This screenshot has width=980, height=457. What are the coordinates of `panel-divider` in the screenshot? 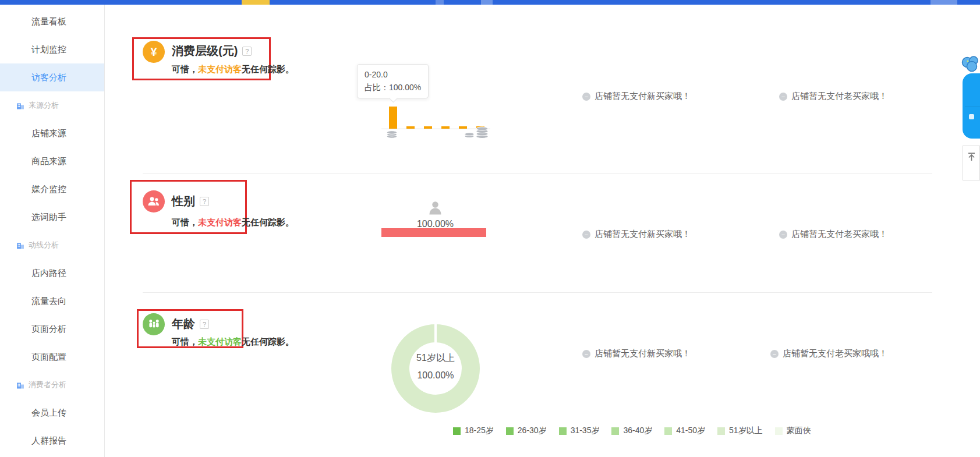 It's located at (972, 106).